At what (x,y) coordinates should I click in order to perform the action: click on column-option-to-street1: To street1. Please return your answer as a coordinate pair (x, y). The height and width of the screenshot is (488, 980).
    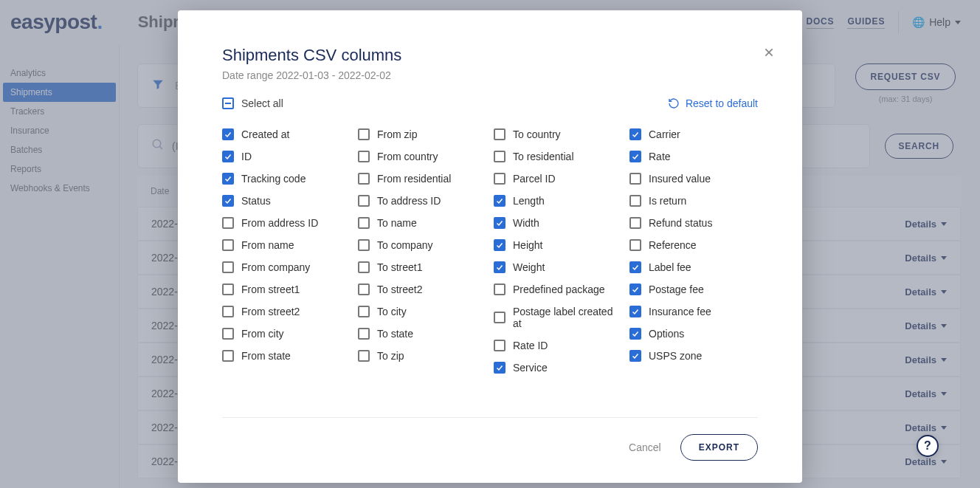
    Looking at the image, I should click on (422, 267).